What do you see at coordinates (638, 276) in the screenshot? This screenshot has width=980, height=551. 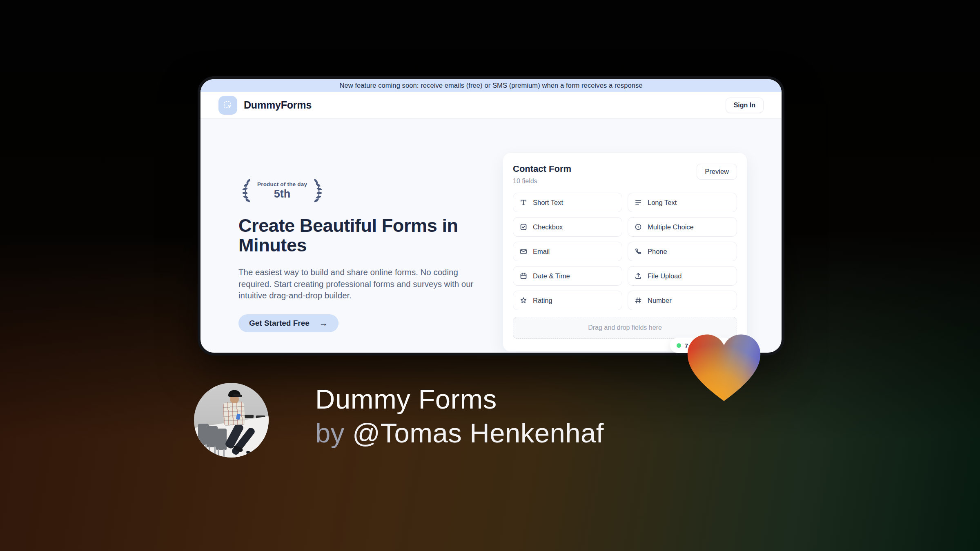 I see `upload-icon` at bounding box center [638, 276].